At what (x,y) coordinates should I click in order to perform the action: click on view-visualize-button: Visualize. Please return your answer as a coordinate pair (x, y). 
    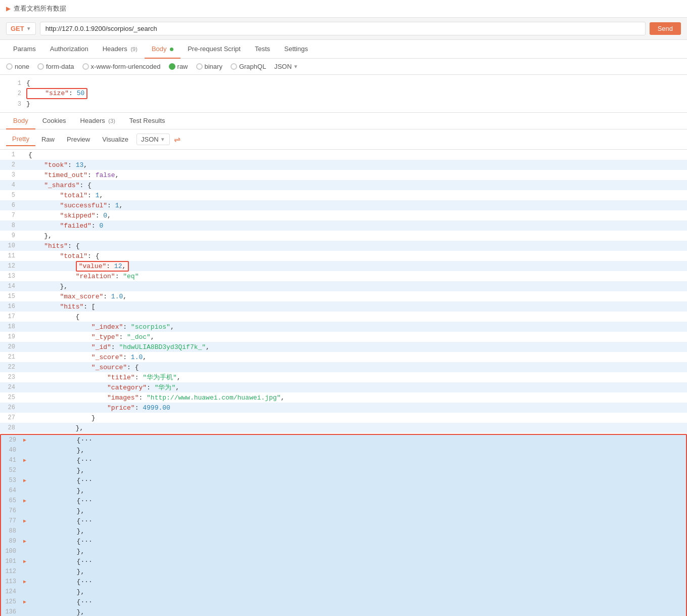
    Looking at the image, I should click on (115, 140).